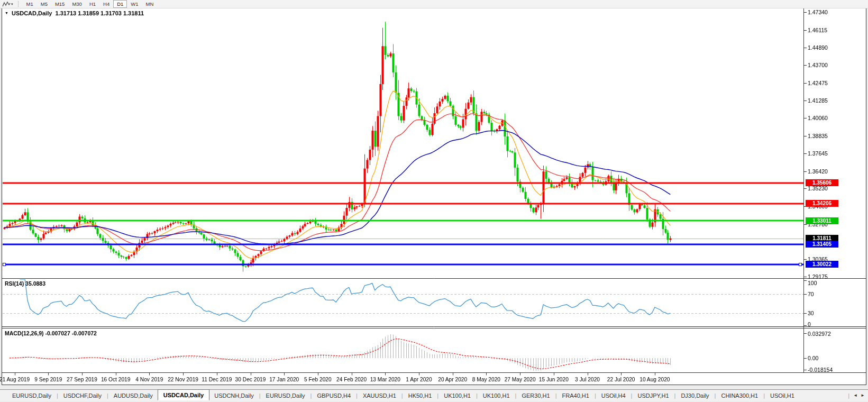 The width and height of the screenshot is (868, 402). Describe the element at coordinates (822, 221) in the screenshot. I see `axis-price-tag-1.33011: 1.33011` at that location.